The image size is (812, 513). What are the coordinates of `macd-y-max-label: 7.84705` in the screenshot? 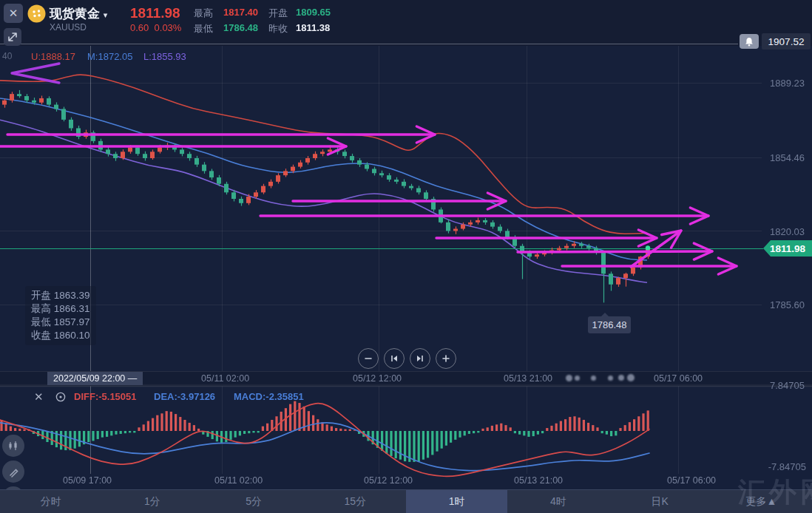 It's located at (781, 386).